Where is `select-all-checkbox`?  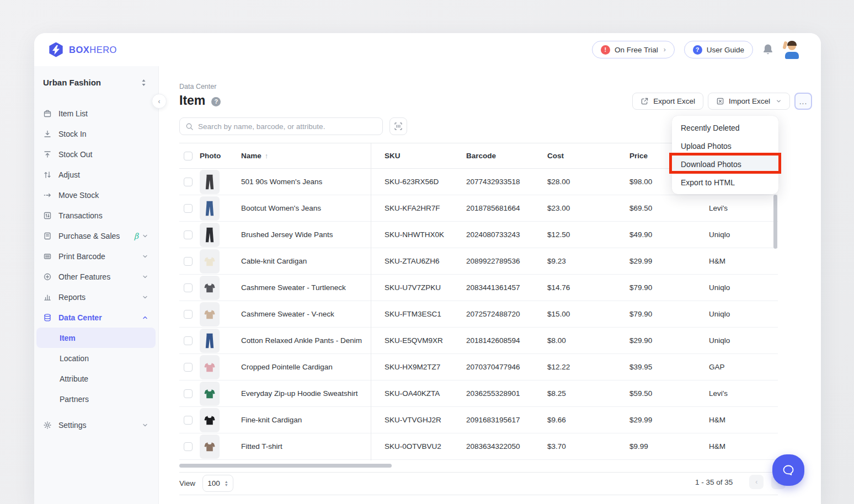
select-all-checkbox is located at coordinates (188, 156).